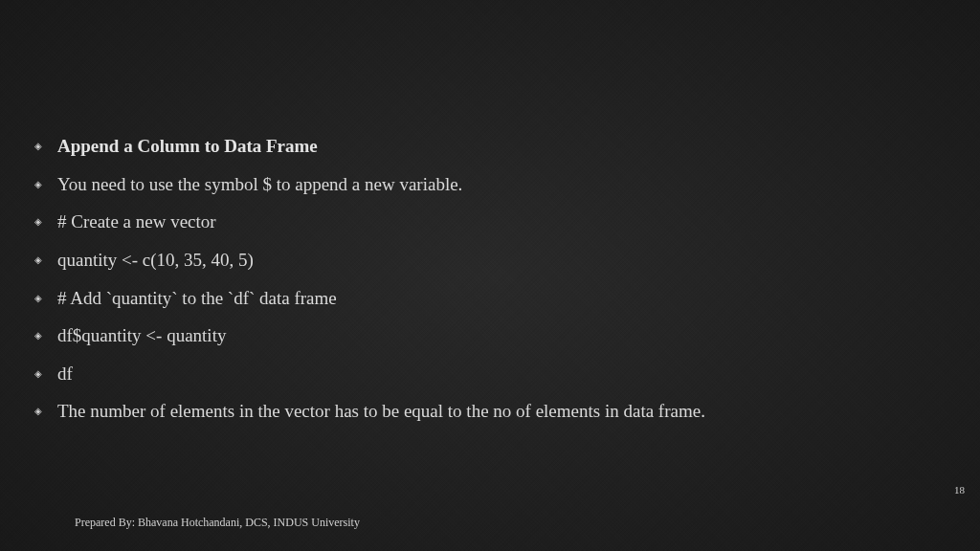 The height and width of the screenshot is (551, 980). I want to click on page-number: 18, so click(959, 490).